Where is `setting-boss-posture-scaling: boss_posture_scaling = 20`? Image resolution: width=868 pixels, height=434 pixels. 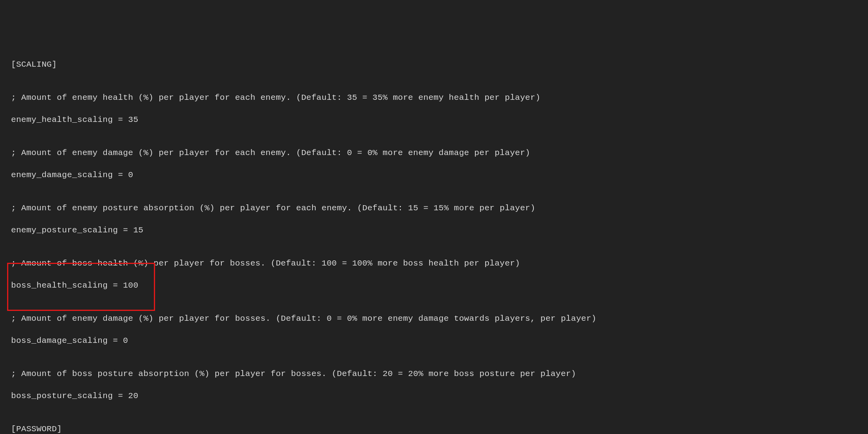
setting-boss-posture-scaling: boss_posture_scaling = 20 is located at coordinates (434, 396).